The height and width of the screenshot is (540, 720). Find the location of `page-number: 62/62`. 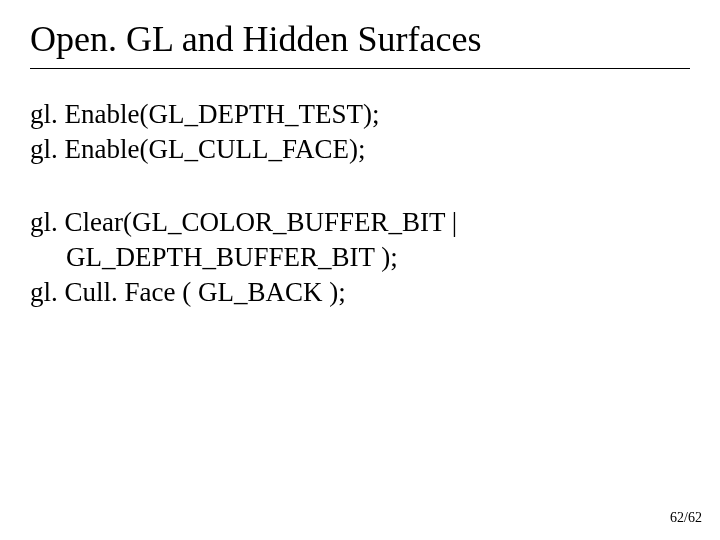

page-number: 62/62 is located at coordinates (686, 518).